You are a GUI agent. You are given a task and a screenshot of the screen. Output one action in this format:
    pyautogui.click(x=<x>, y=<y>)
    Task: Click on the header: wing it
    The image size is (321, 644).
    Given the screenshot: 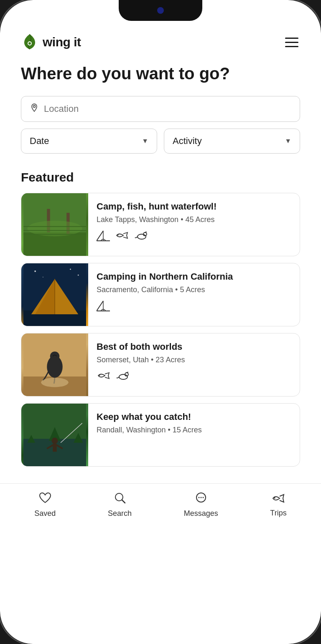 What is the action you would take?
    pyautogui.click(x=160, y=40)
    